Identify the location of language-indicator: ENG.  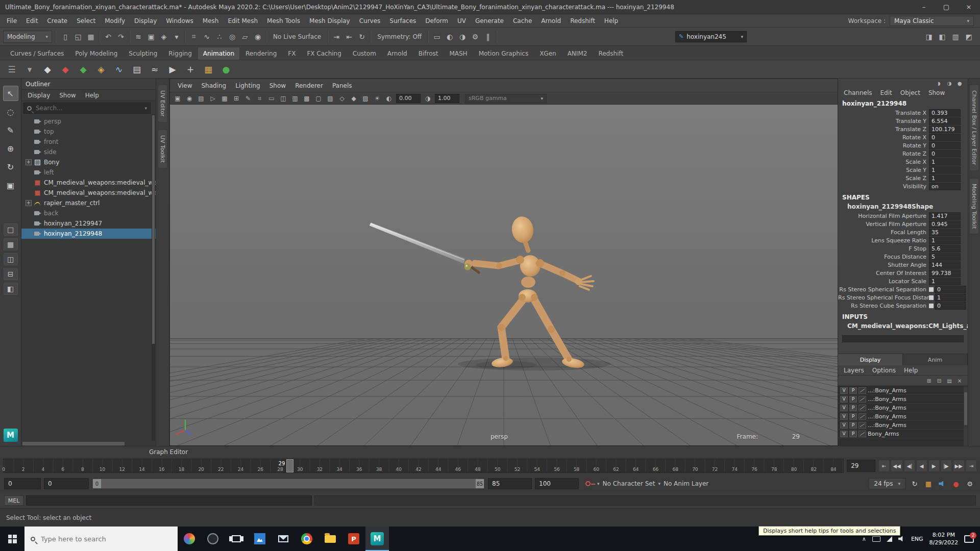
(917, 539).